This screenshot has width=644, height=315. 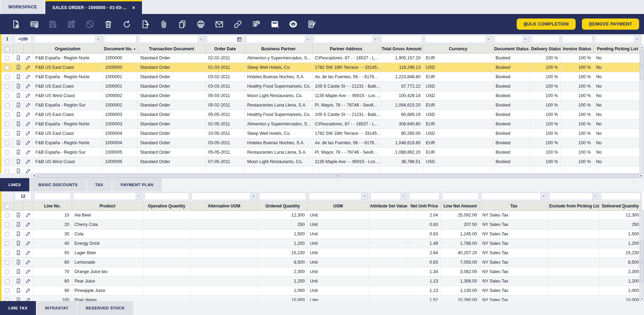 What do you see at coordinates (68, 96) in the screenshot?
I see `cell-organization: F&B US West Coast` at bounding box center [68, 96].